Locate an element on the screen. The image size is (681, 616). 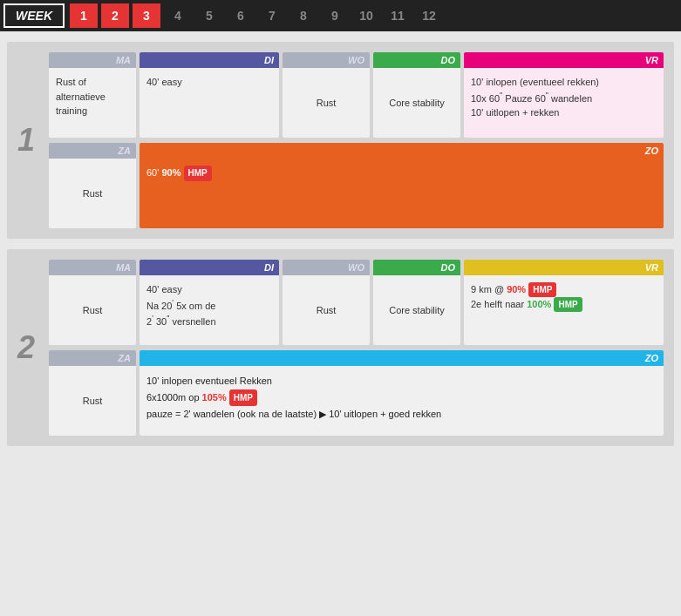
week-1-row-2: ZA Rust ZO 60' 90% HMP is located at coordinates (356, 186).